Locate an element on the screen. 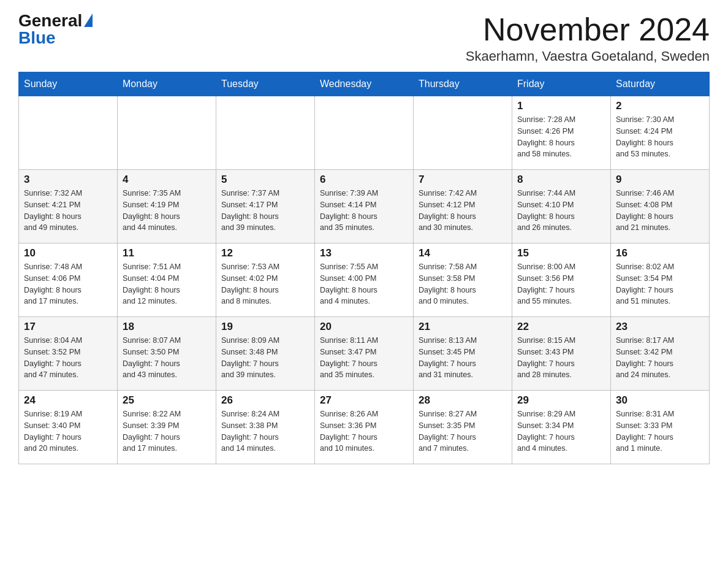  calendar-cell: 24Sunrise: 8:19 AM Sunset: 3:40 PM Dayli… is located at coordinates (69, 427).